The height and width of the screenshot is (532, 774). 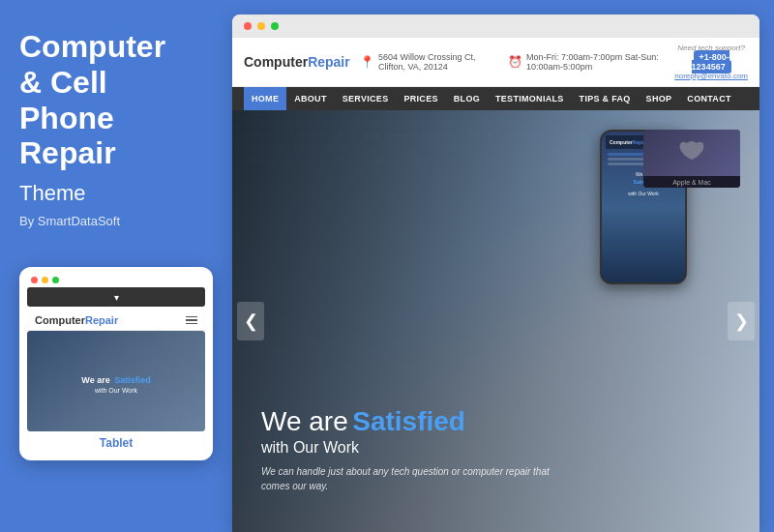 What do you see at coordinates (311, 99) in the screenshot?
I see `nav-item-about: ABOUT` at bounding box center [311, 99].